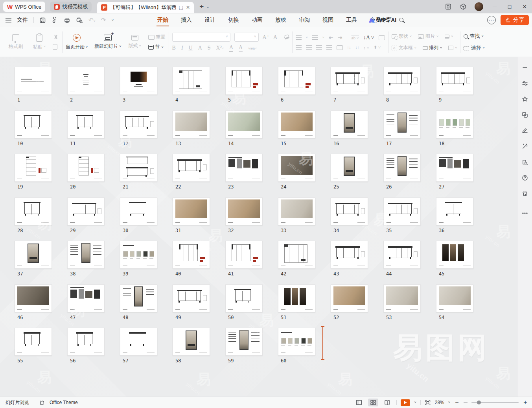  What do you see at coordinates (186, 20) in the screenshot?
I see `menu-tab-插入: 插入` at bounding box center [186, 20].